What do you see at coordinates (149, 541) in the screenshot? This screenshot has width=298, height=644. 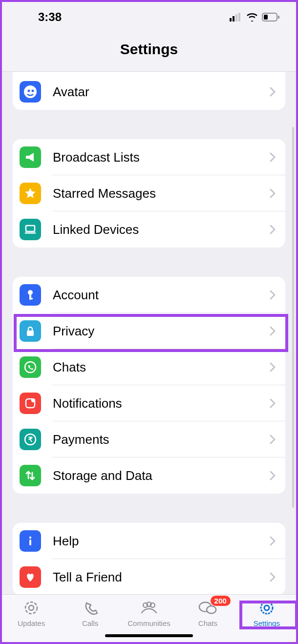 I see `settings-row-help: Help` at bounding box center [149, 541].